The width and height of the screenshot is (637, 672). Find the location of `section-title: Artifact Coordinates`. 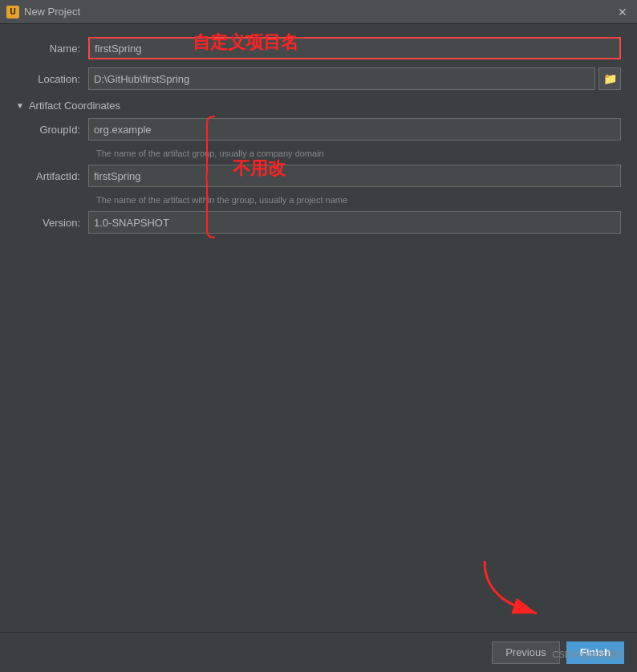

section-title: Artifact Coordinates is located at coordinates (75, 106).